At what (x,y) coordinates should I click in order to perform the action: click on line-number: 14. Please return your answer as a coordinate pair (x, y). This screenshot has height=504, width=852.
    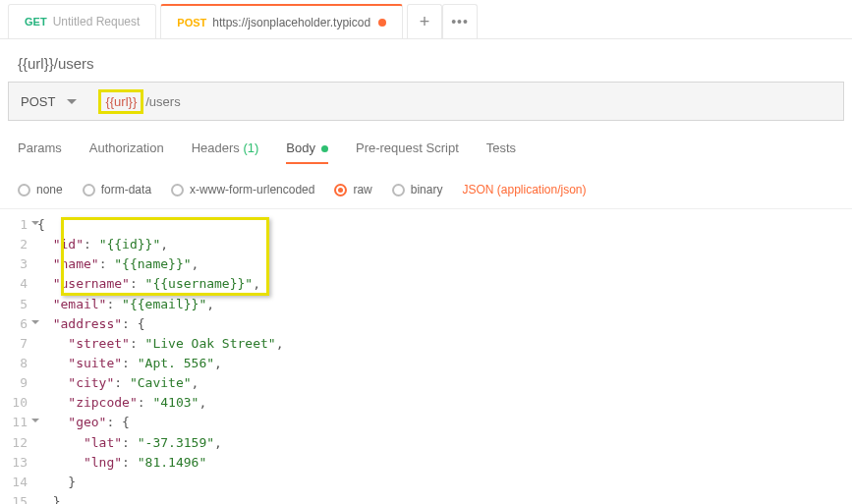
    Looking at the image, I should click on (19, 482).